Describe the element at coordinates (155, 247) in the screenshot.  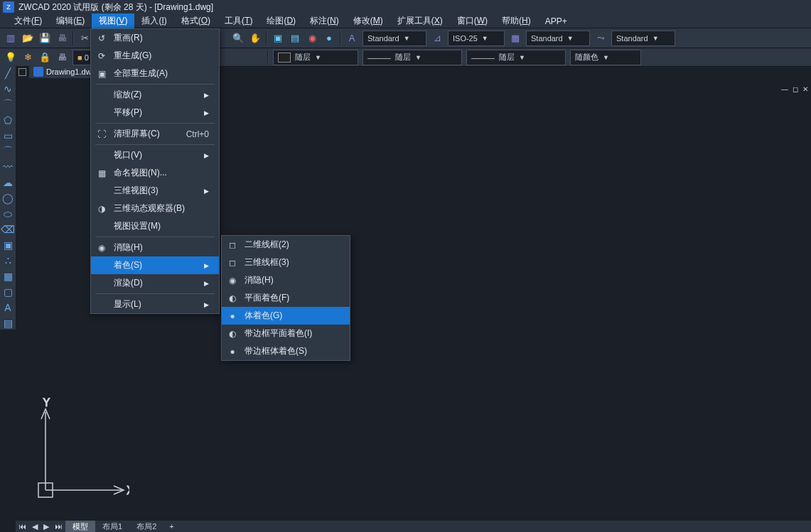
I see `view-menu-item: ◉消隐(H)` at that location.